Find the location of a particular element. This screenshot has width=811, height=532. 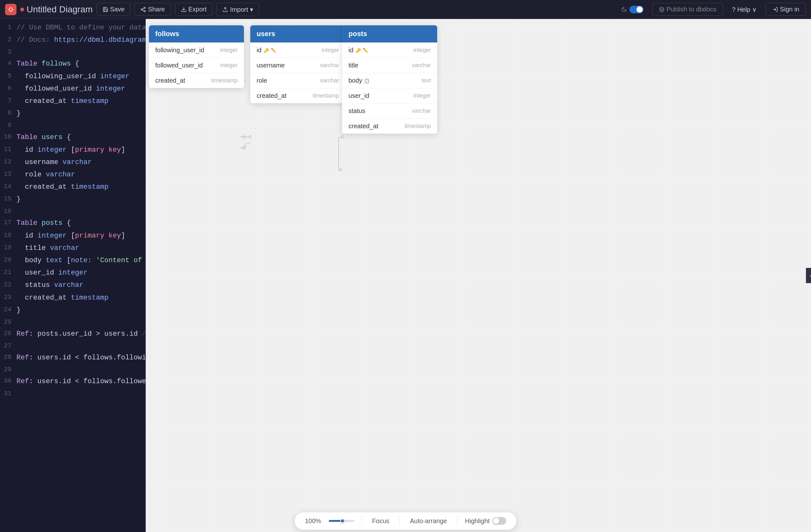

signin-button: Sign in is located at coordinates (786, 9).